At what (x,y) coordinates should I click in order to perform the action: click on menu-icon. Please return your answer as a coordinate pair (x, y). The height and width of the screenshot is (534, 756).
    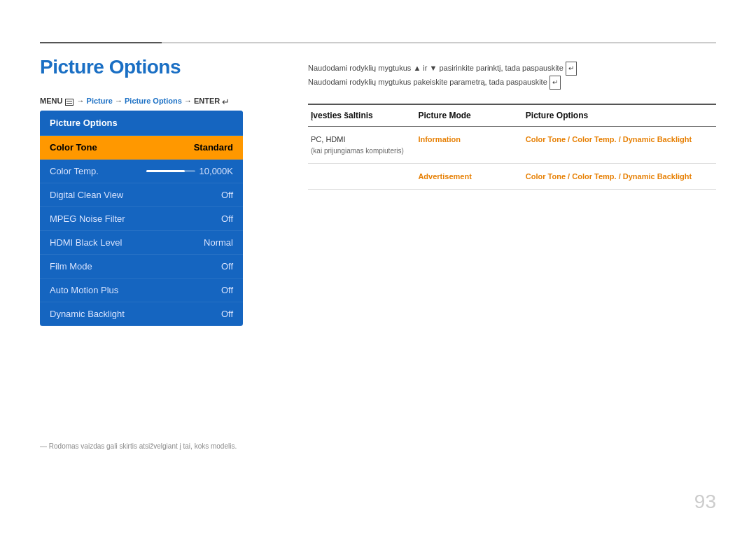
    Looking at the image, I should click on (69, 102).